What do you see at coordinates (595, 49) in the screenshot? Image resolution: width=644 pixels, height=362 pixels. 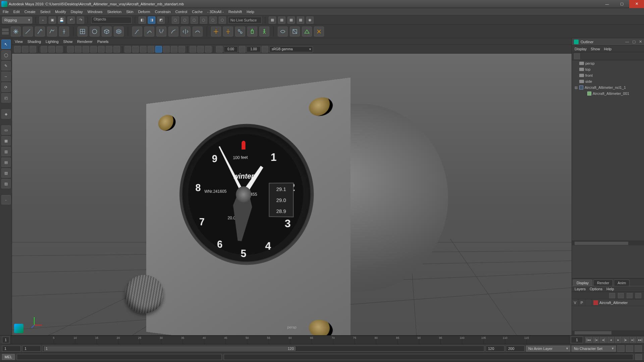 I see `outliner-menu-show: Show` at bounding box center [595, 49].